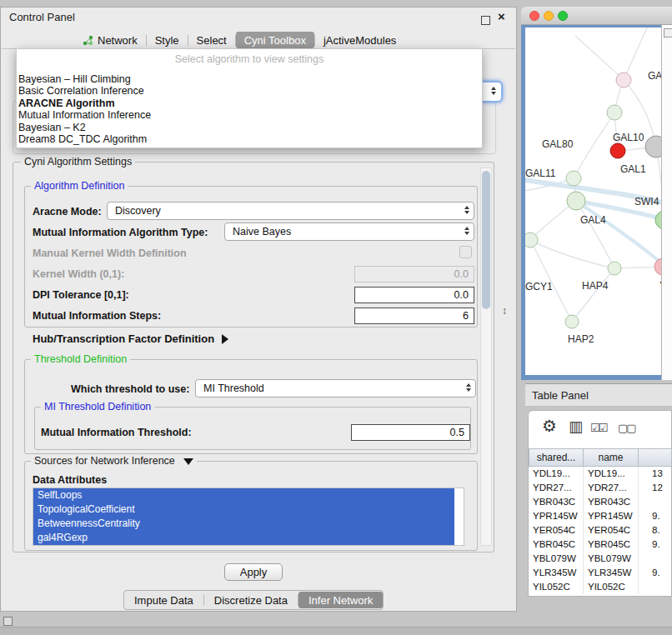 Image resolution: width=672 pixels, height=635 pixels. Describe the element at coordinates (188, 462) in the screenshot. I see `expanded-arrow-icon` at that location.